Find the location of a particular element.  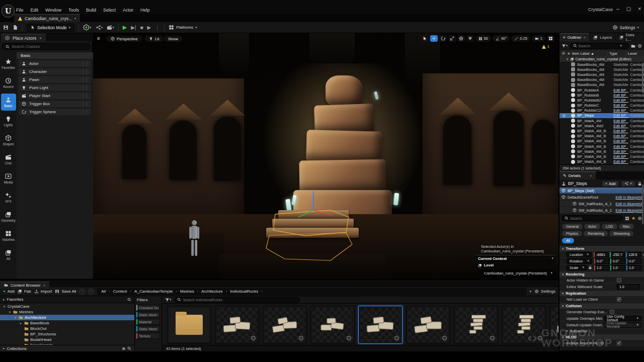

favorites-search-icon is located at coordinates (129, 300).